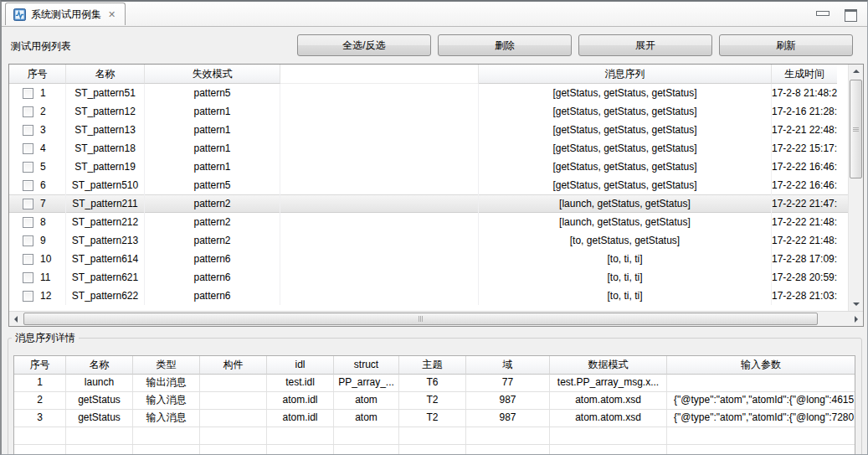 This screenshot has height=455, width=868. I want to click on test-case-row: 8 ST_pattern212 pattern2 [launch, getSta…, so click(429, 222).